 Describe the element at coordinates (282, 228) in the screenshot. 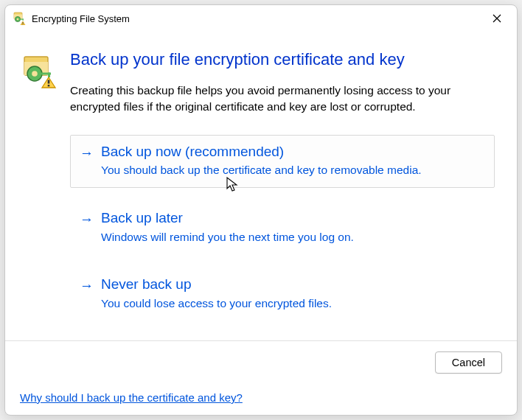

I see `option-backup-later: → Back up later Windows will remind you …` at that location.